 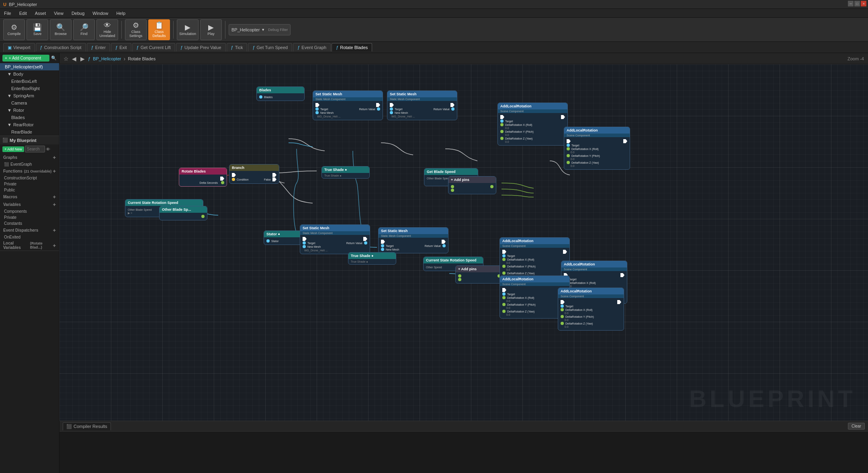 I want to click on debug-filter: BP_Helicopter ▼ Debug Filter, so click(x=260, y=30).